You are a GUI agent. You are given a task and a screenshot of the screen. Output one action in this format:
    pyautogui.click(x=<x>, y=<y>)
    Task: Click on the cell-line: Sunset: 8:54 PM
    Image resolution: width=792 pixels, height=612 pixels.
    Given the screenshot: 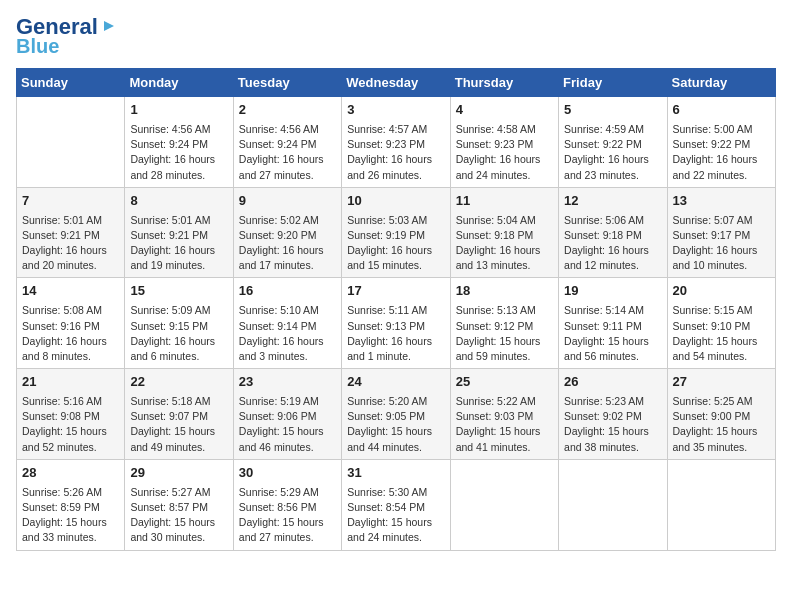 What is the action you would take?
    pyautogui.click(x=386, y=507)
    